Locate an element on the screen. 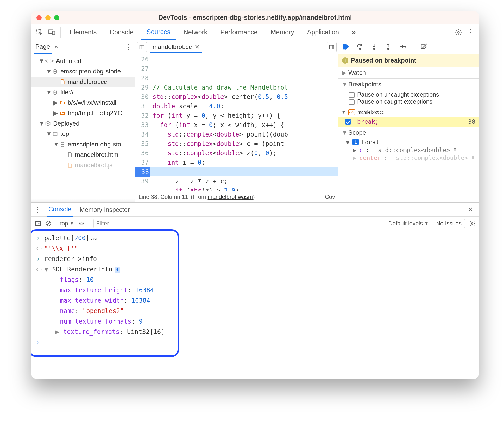  tree-origin-authored: ▼emscripten-dbg-storie is located at coordinates (83, 71).